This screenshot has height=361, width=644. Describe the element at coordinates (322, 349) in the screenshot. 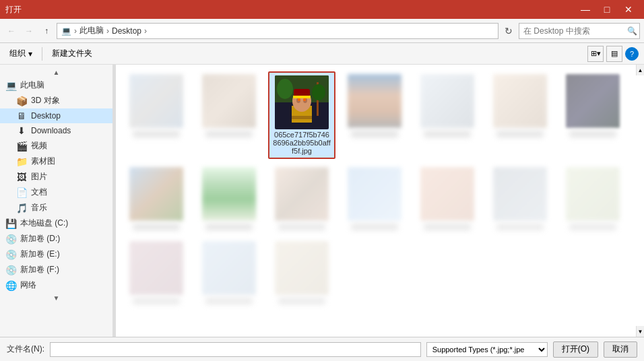

I see `bottom-bar: 文件名(N): Supported Types (*.jpg;*.jpe 打开(…` at that location.